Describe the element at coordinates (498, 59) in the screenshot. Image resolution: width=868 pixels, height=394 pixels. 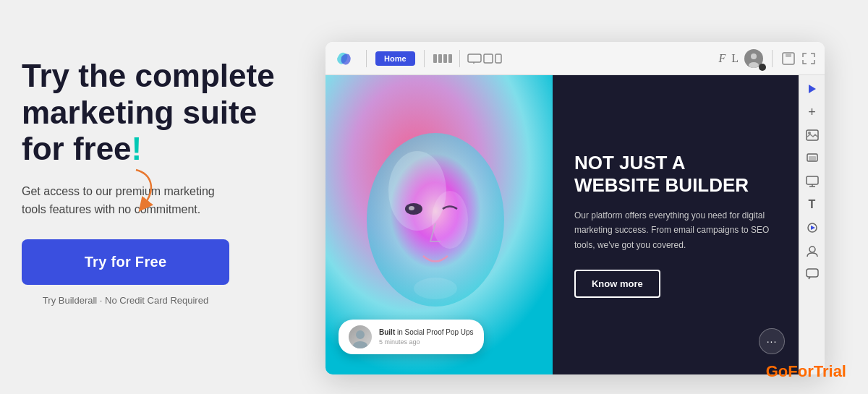
I see `mobile-icon` at that location.